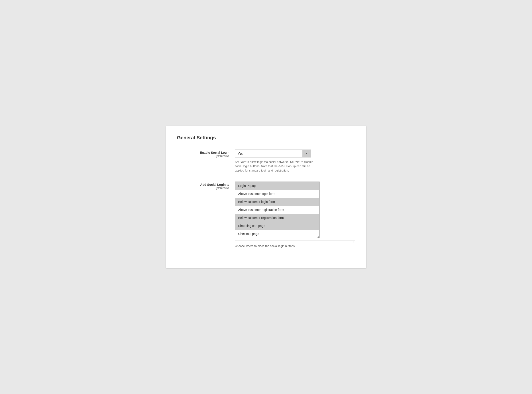  I want to click on list-item: Below customer login form, so click(277, 202).